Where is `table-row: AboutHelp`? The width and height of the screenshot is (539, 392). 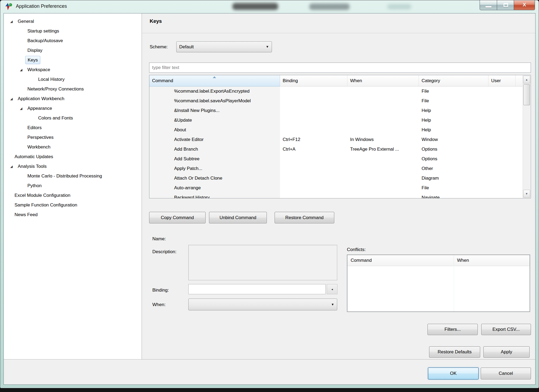 table-row: AboutHelp is located at coordinates (340, 130).